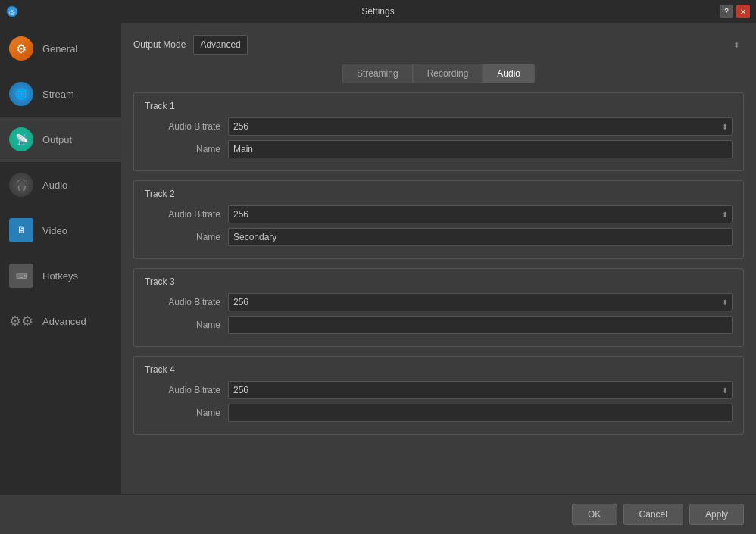 This screenshot has width=756, height=534. I want to click on sidebar-item-general: ⚙ General, so click(61, 48).